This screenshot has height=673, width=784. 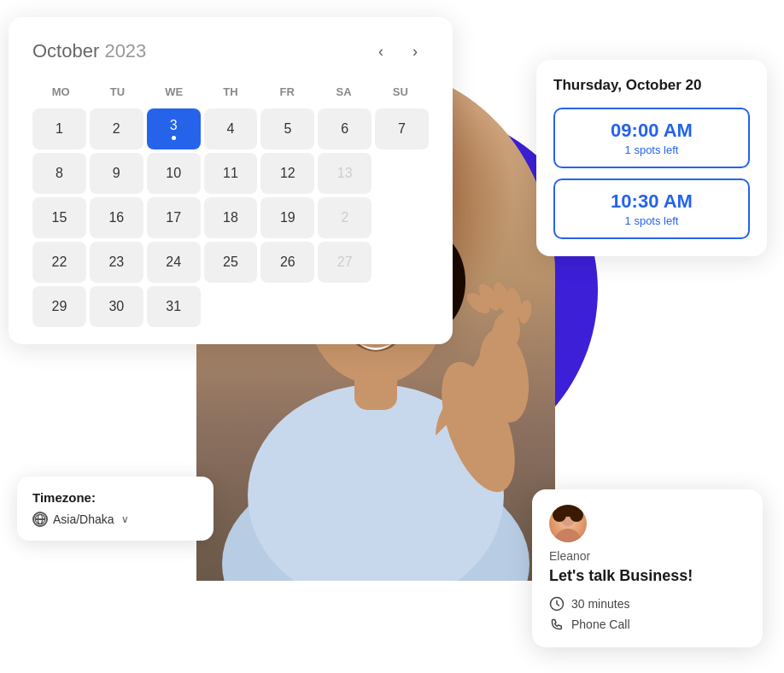 What do you see at coordinates (652, 202) in the screenshot?
I see `time-slot-2-time: 10:30 AM` at bounding box center [652, 202].